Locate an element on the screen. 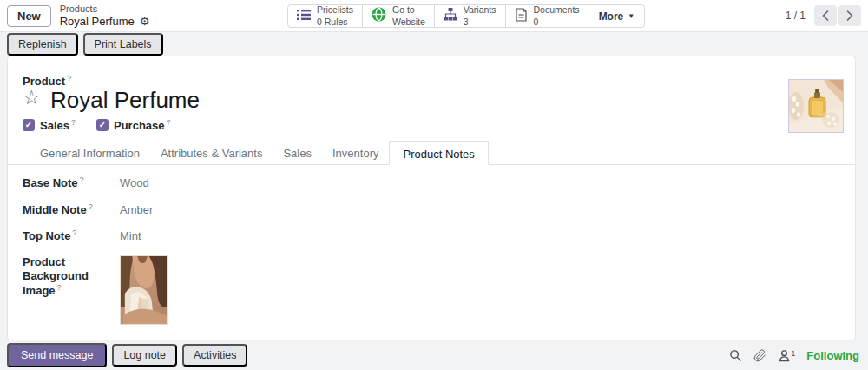 The height and width of the screenshot is (370, 868). product-background-image is located at coordinates (144, 290).